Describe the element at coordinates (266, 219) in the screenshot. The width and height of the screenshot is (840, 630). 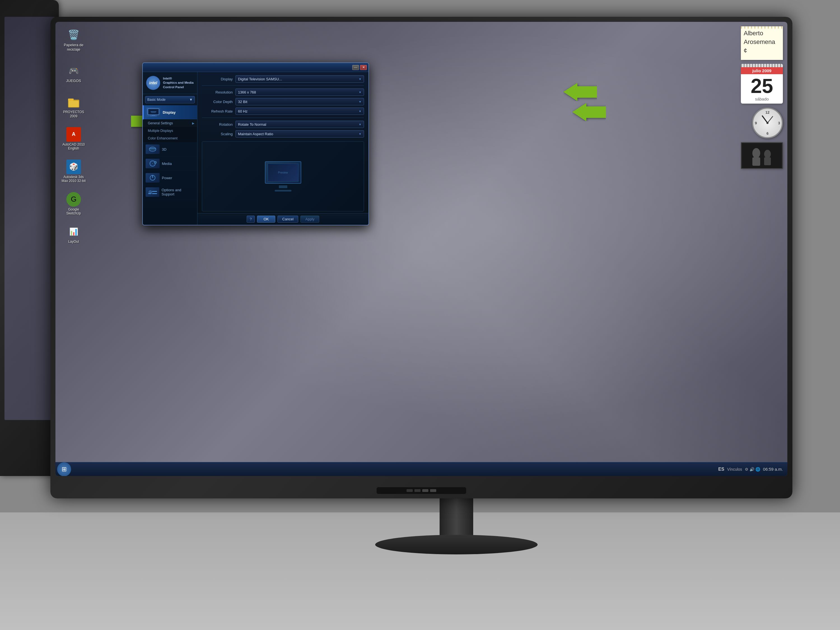
I see `ok-button: OK` at that location.